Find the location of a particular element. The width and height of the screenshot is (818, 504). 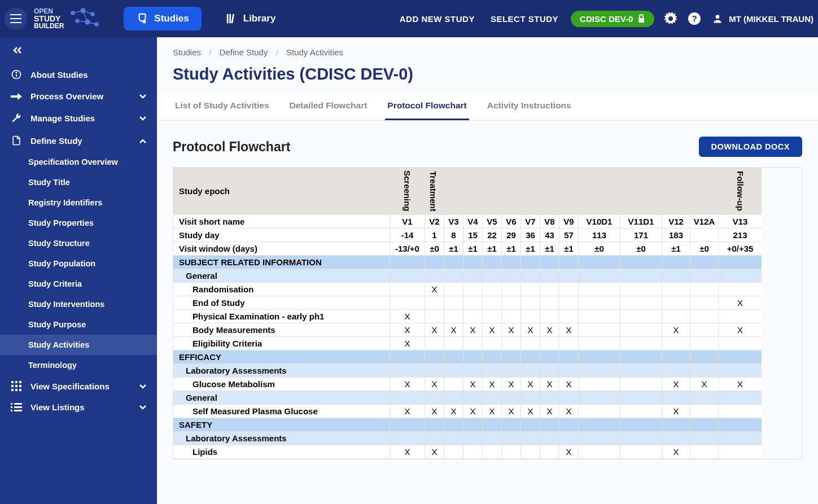

sidebar-item-viewspec: View Specifications is located at coordinates (78, 386).